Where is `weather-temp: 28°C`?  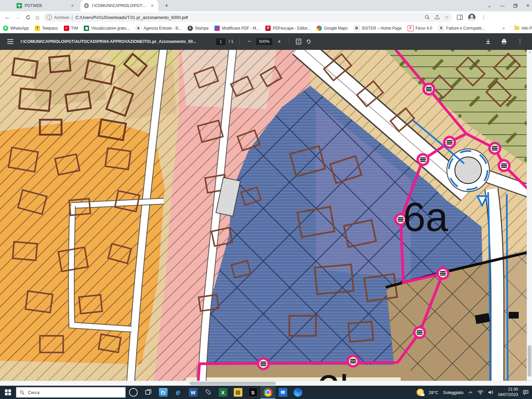 weather-temp: 28°C is located at coordinates (434, 392).